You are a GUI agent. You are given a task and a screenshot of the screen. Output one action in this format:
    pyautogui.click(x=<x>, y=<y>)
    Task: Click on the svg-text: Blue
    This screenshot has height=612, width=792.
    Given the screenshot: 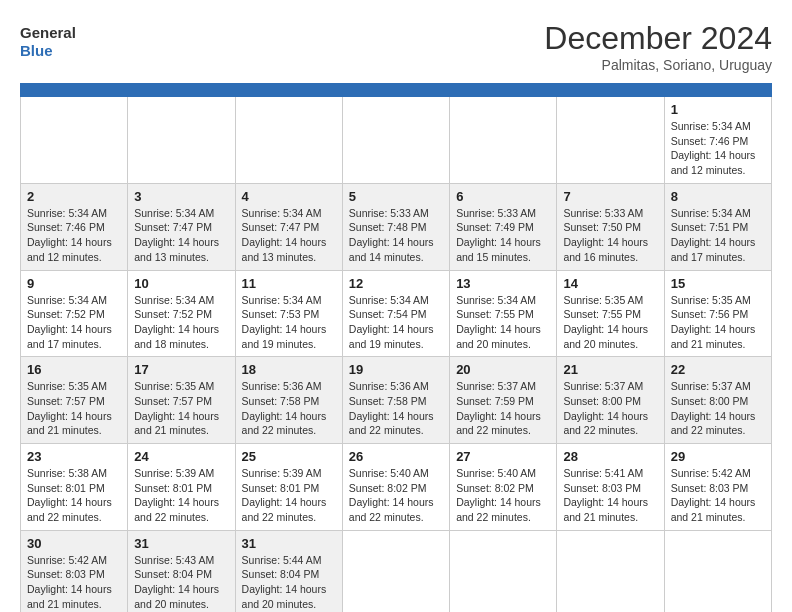 What is the action you would take?
    pyautogui.click(x=36, y=50)
    